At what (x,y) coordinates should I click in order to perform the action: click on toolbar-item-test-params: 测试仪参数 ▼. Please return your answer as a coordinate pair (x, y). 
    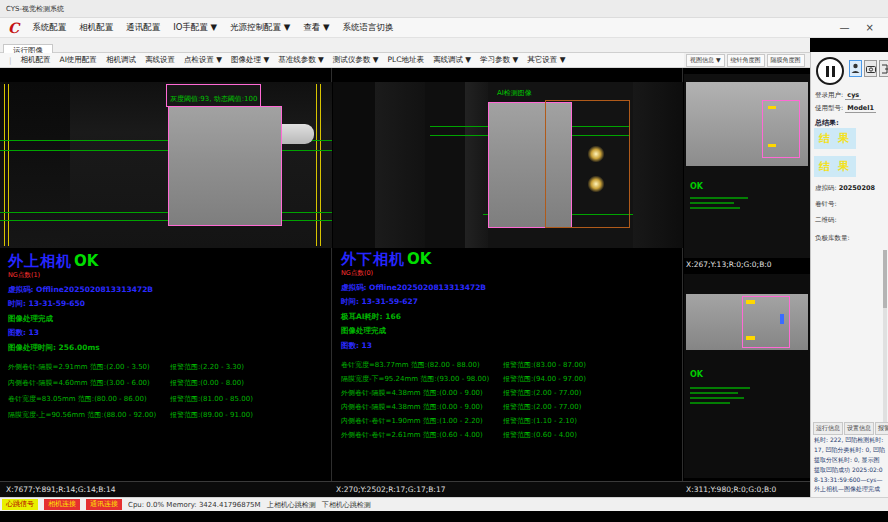
    Looking at the image, I should click on (356, 60).